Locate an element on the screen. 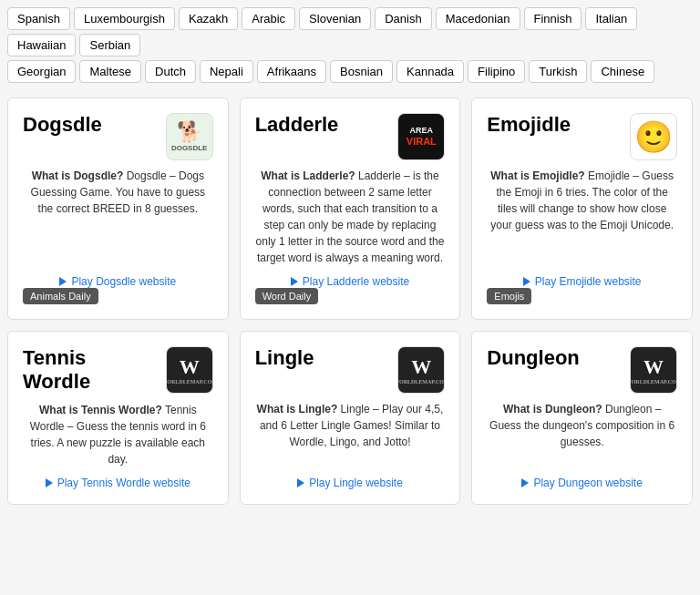  card-link-text: Play Dungeon website is located at coordinates (587, 483).